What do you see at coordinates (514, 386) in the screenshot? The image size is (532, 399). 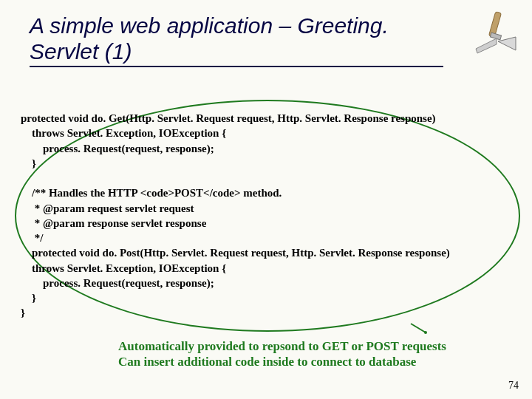 I see `page-number: 74` at bounding box center [514, 386].